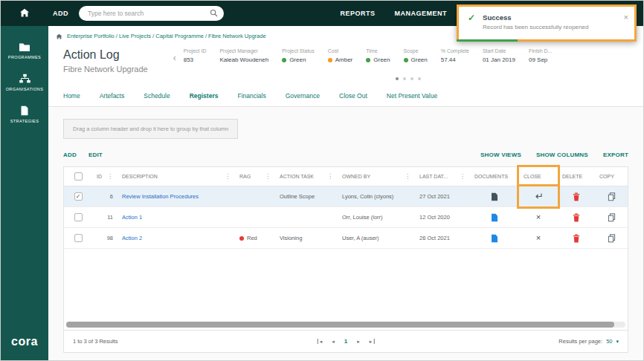  What do you see at coordinates (442, 238) in the screenshot?
I see `cell-last-date: 26 Oct 2021` at bounding box center [442, 238].